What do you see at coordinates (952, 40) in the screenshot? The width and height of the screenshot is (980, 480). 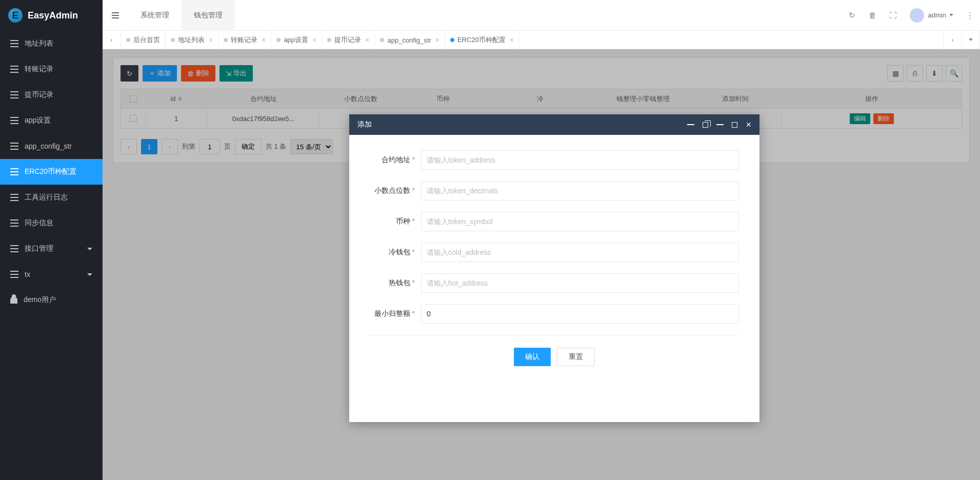 I see `tabs-scroll-right: ›` at bounding box center [952, 40].